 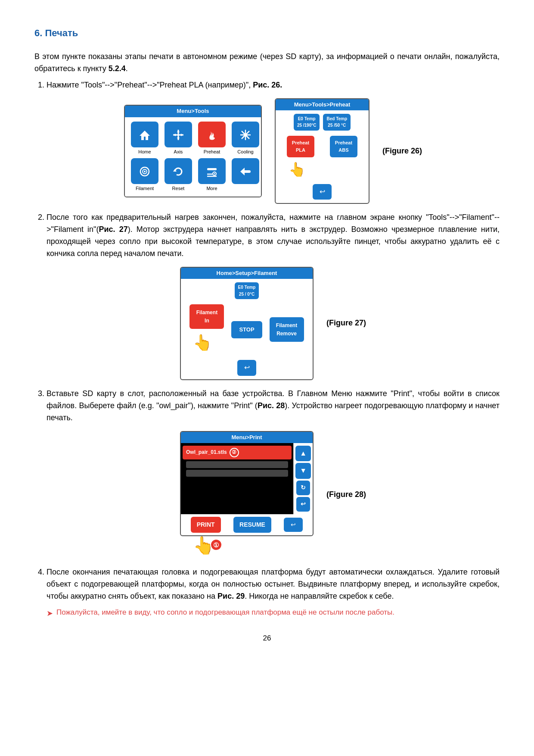 I want to click on print-up-btn: ▲, so click(x=303, y=453).